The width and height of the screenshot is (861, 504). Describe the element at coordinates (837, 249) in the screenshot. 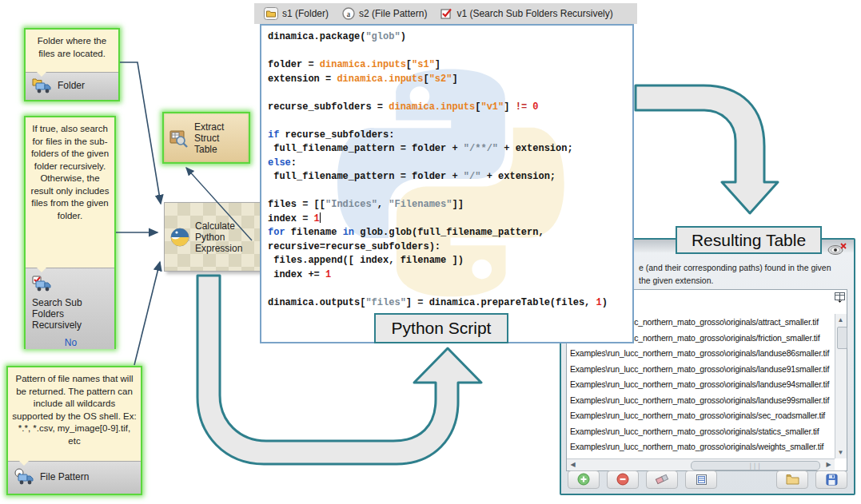

I see `hide-eye-button` at that location.